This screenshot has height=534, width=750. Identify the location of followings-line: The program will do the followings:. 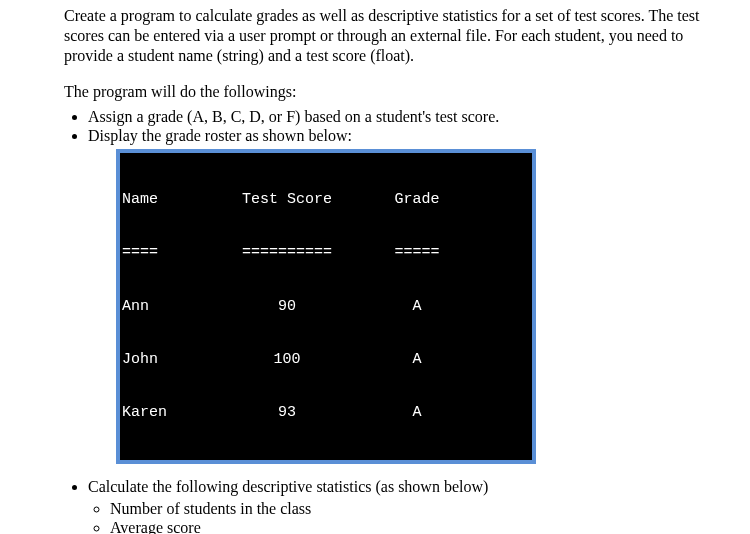
(394, 92).